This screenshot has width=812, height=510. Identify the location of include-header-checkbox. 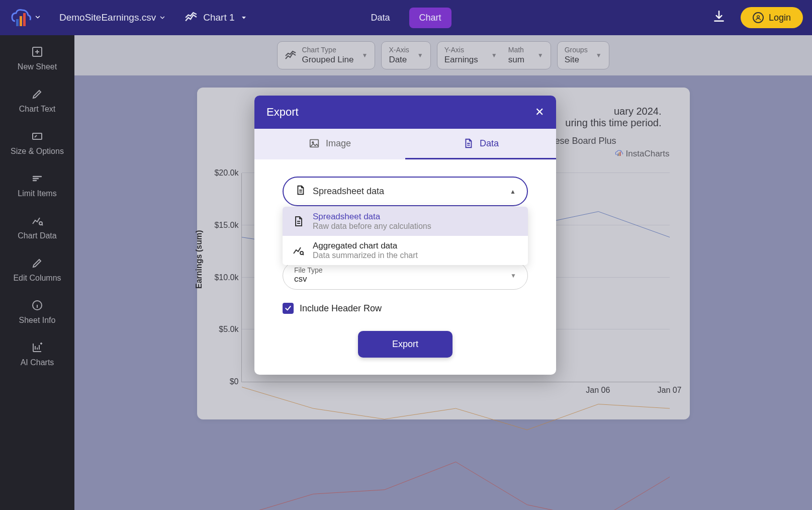
(288, 308).